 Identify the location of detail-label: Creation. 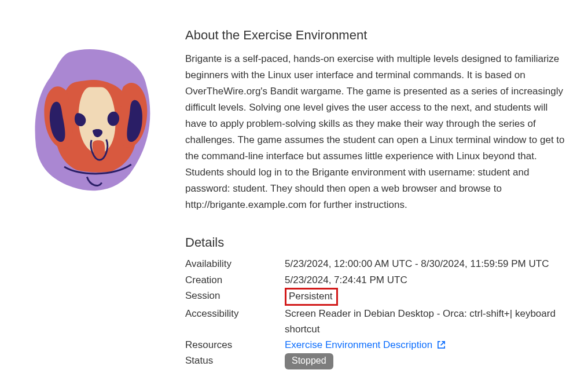
(235, 280).